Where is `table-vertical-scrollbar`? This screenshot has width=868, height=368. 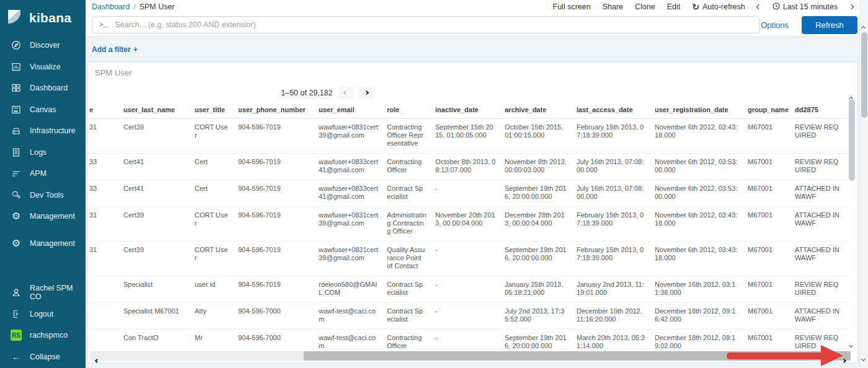 table-vertical-scrollbar is located at coordinates (852, 221).